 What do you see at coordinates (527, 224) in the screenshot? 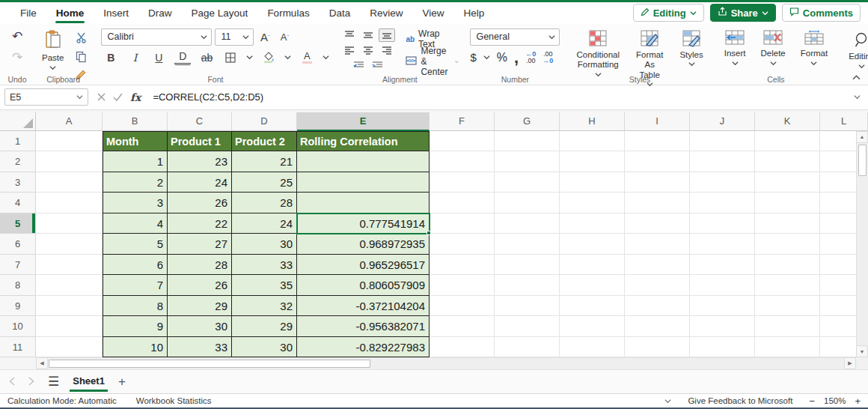
I see `cell-G5` at bounding box center [527, 224].